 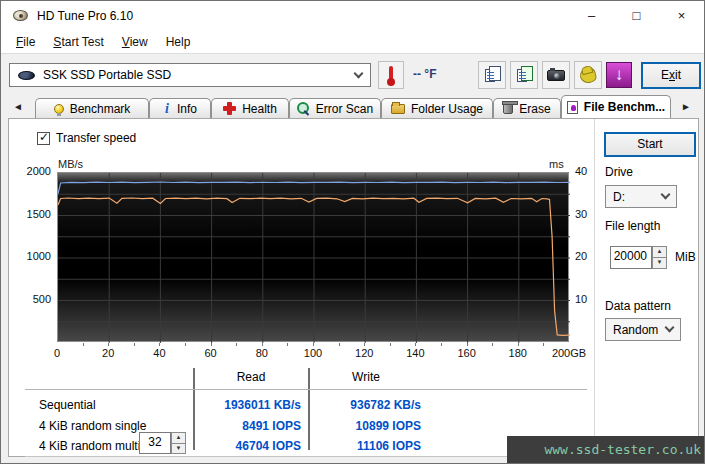 What do you see at coordinates (522, 76) in the screenshot?
I see `copy-image-icon` at bounding box center [522, 76].